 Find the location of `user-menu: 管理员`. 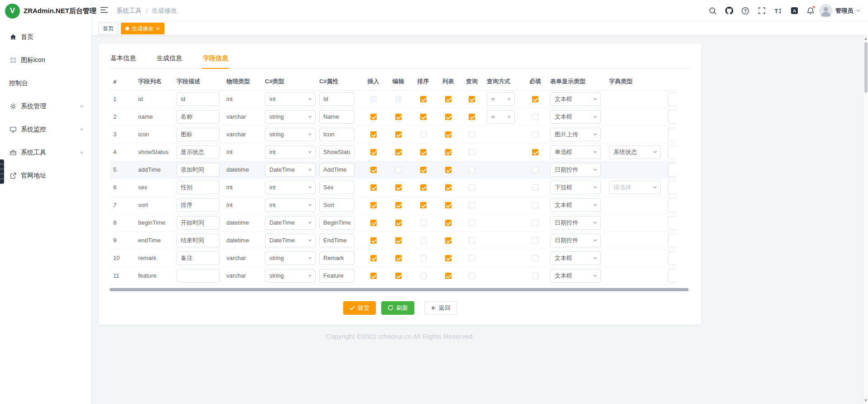

user-menu: 管理员 is located at coordinates (841, 11).